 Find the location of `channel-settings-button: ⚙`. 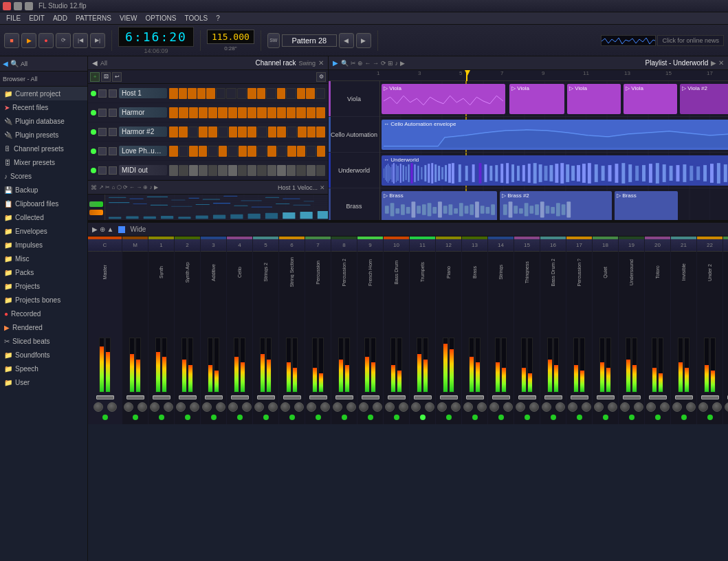

channel-settings-button: ⚙ is located at coordinates (321, 77).